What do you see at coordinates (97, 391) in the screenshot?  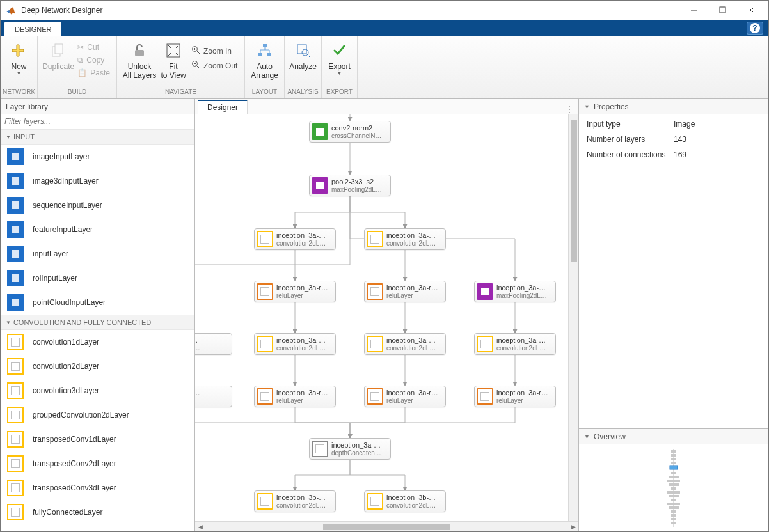 I see `layer-item: convolution3dLayer` at bounding box center [97, 391].